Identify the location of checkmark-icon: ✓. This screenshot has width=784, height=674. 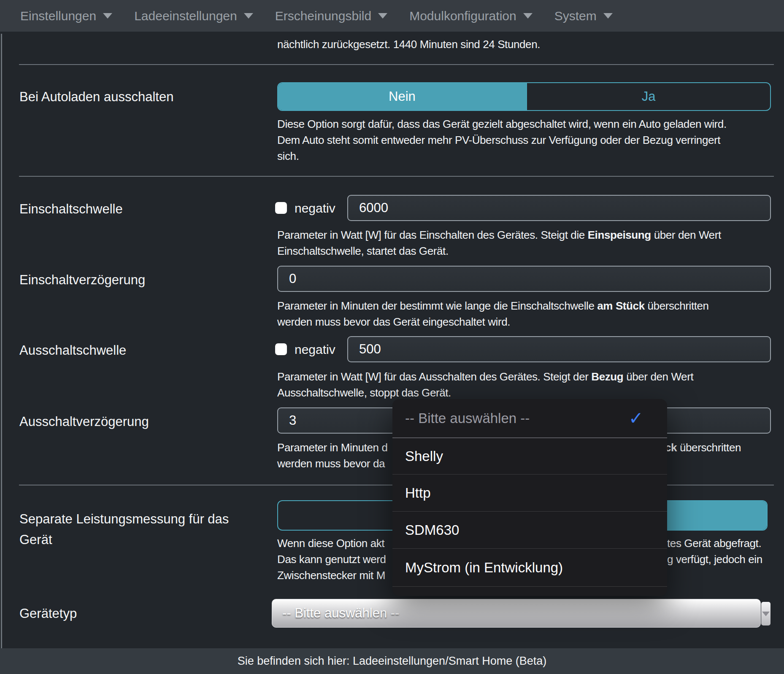
(636, 418).